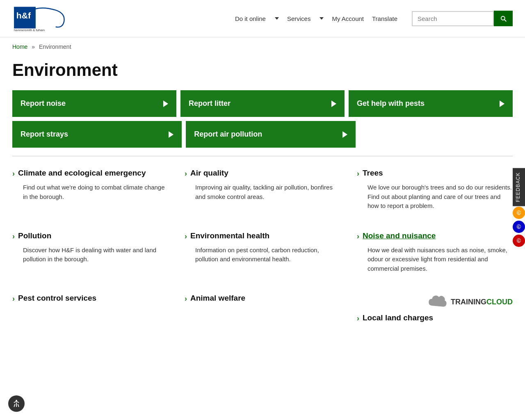  What do you see at coordinates (39, 18) in the screenshot?
I see `hf-logo: h&f hammersmith & fulham` at bounding box center [39, 18].